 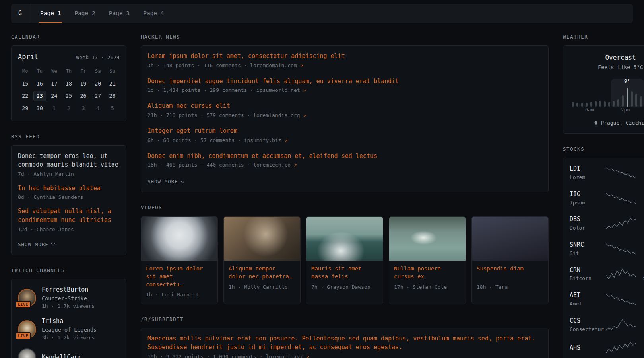 I want to click on hackernews-item-title: Donec enim nibh, condimentum et accumsan…, so click(x=345, y=156).